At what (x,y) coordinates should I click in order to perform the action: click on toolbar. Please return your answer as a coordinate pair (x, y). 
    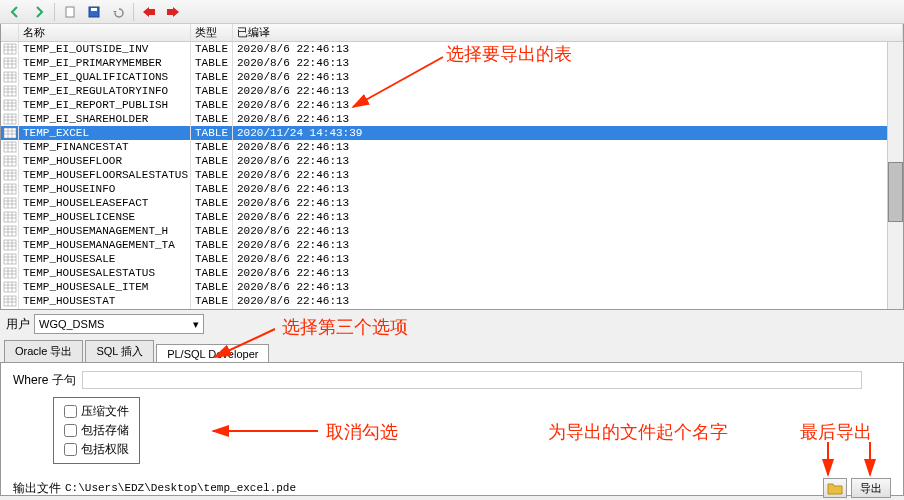
    Looking at the image, I should click on (452, 12).